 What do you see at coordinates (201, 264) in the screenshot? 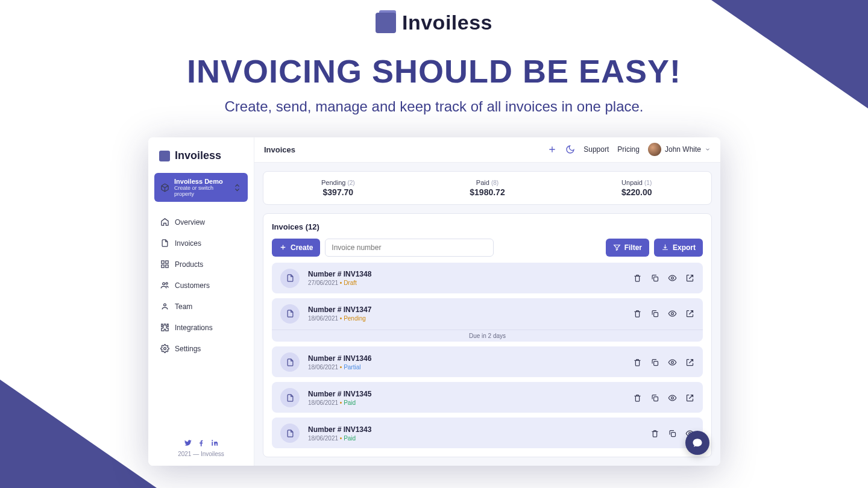
I see `nav-products: Products` at bounding box center [201, 264].